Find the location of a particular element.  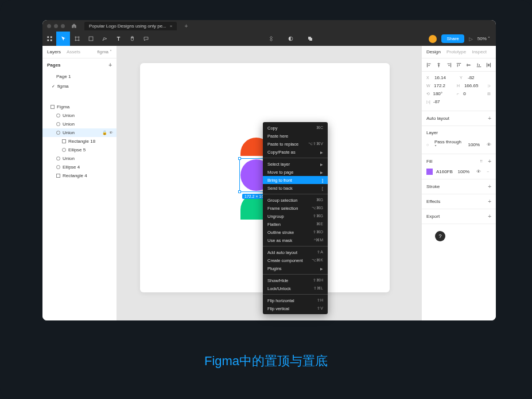

distribute-icon is located at coordinates (489, 65).